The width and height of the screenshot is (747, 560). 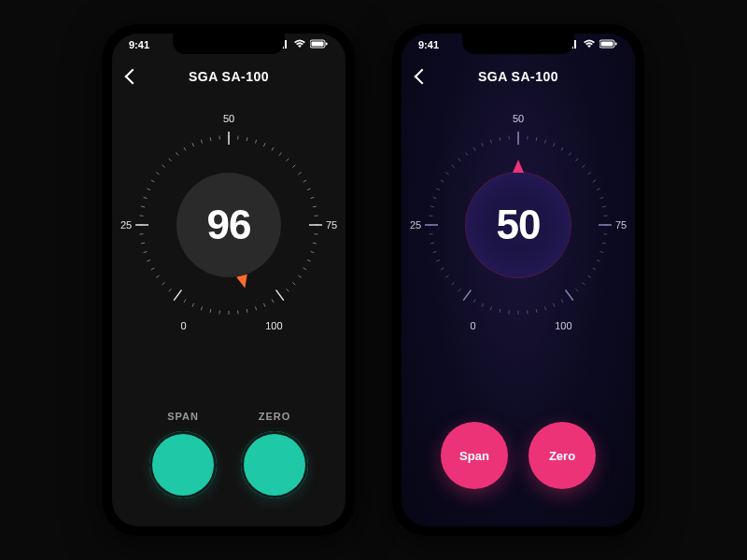 What do you see at coordinates (230, 225) in the screenshot?
I see `gauge-value: 96` at bounding box center [230, 225].